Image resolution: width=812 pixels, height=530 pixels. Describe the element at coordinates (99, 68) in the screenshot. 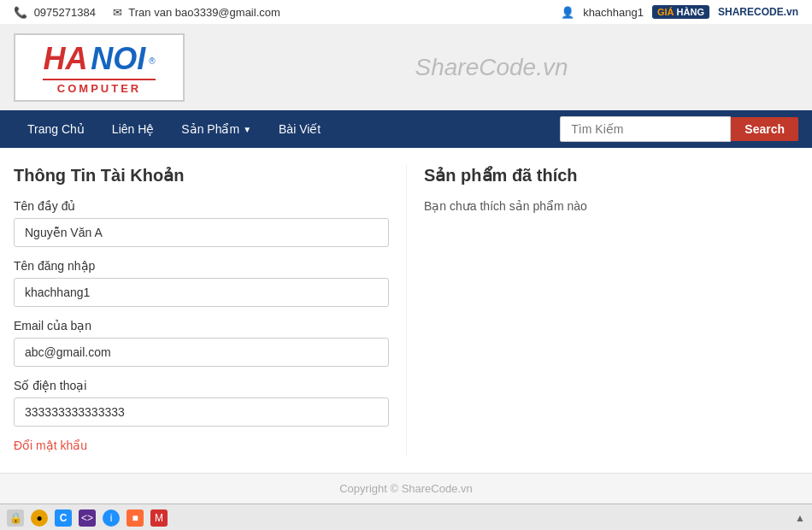

I see `logo-inner: HA NOI ® COMPUTER` at that location.